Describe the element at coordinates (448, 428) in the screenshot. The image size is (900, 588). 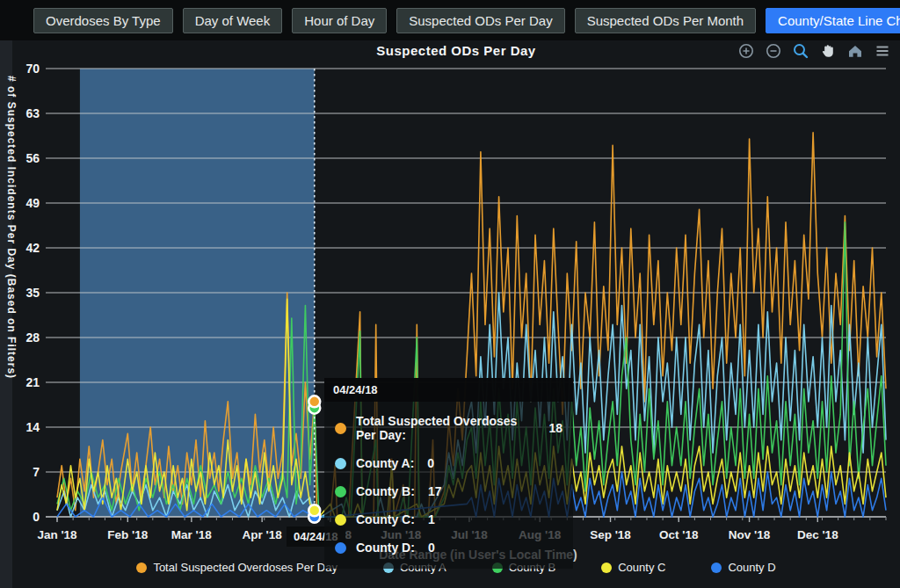
I see `tooltip-row-total-suspected-overdoses-per-day: Total Suspected Overdoses Per Day:18` at that location.